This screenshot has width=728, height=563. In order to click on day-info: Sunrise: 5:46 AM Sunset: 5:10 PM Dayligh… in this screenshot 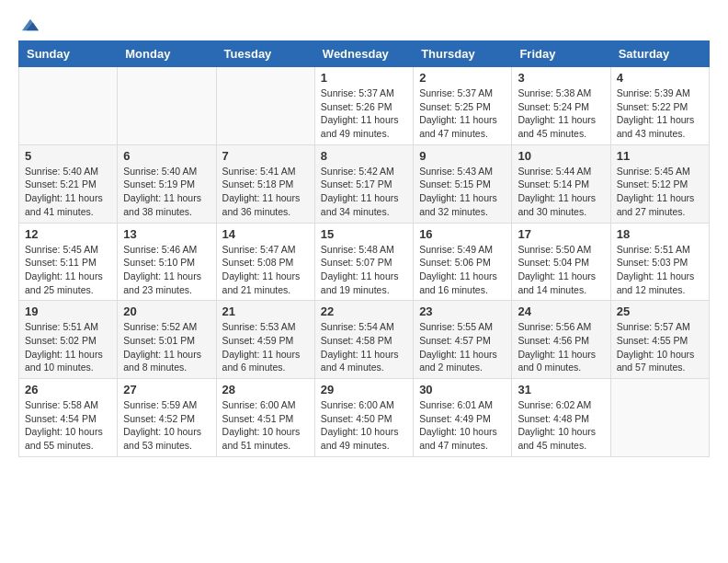, I will do `click(162, 270)`.